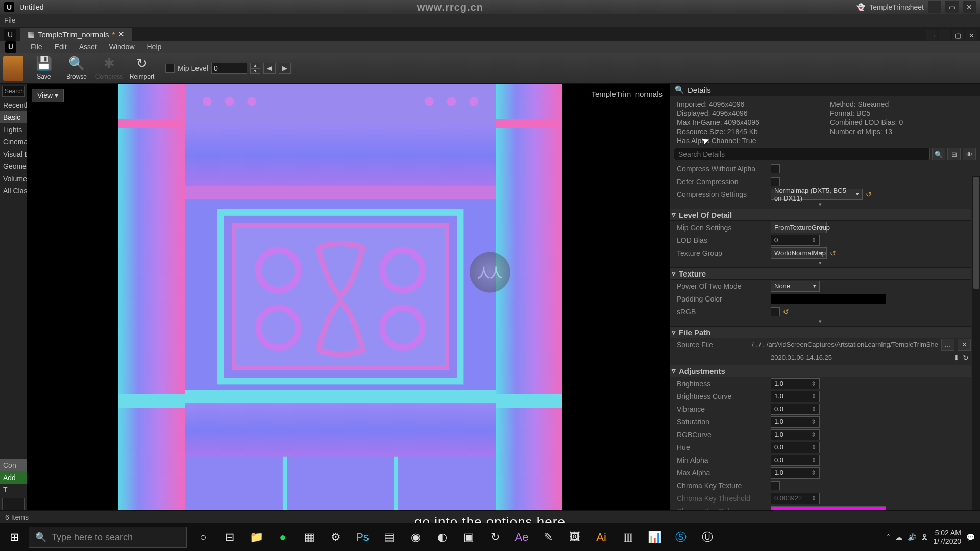 The width and height of the screenshot is (980, 551). I want to click on cat-recent: Recently, so click(13, 105).